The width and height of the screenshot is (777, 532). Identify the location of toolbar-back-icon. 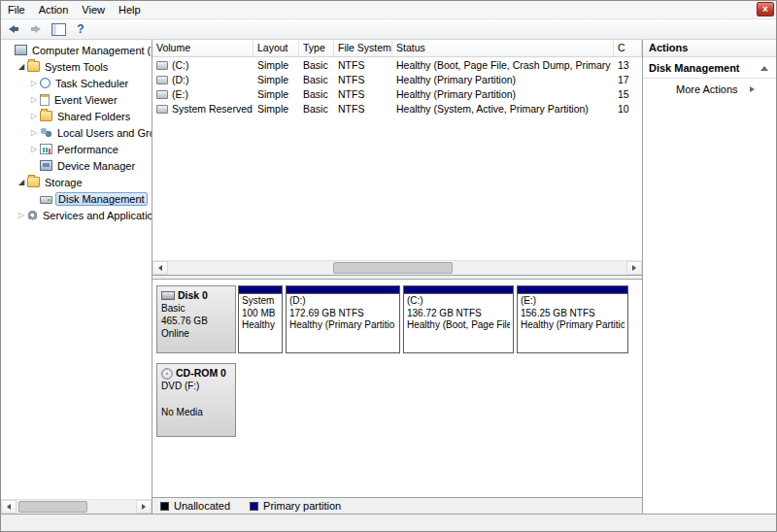
(14, 29).